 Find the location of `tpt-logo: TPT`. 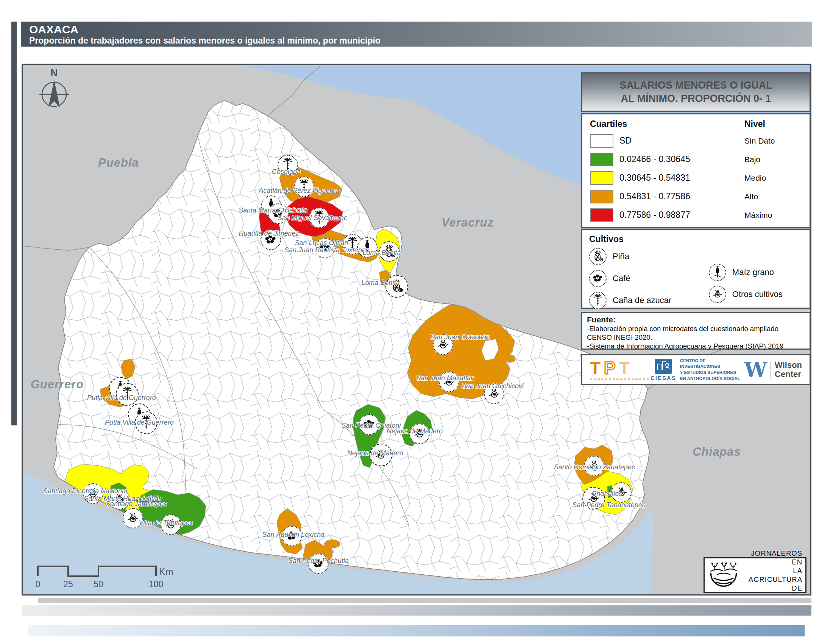

tpt-logo: TPT is located at coordinates (620, 370).